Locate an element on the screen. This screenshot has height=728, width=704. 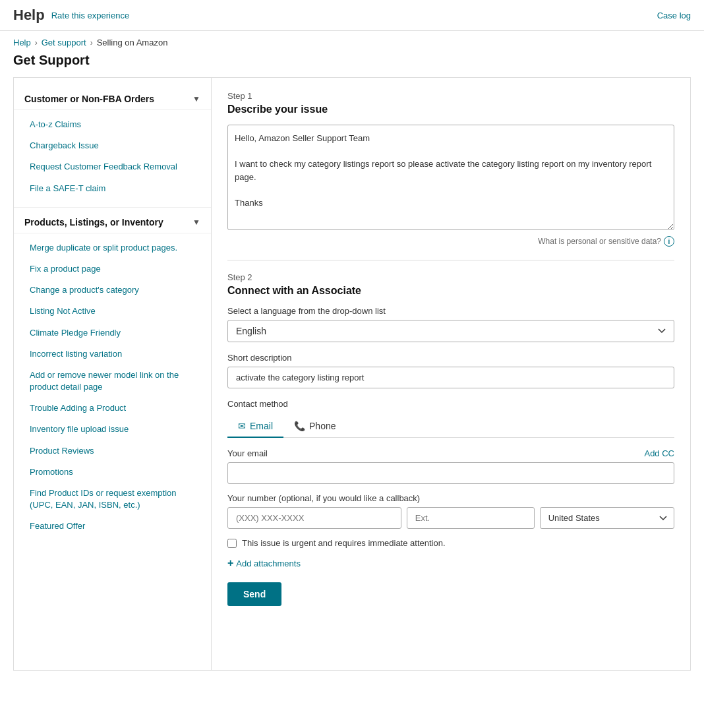
step1-label: Step 1 is located at coordinates (451, 96).